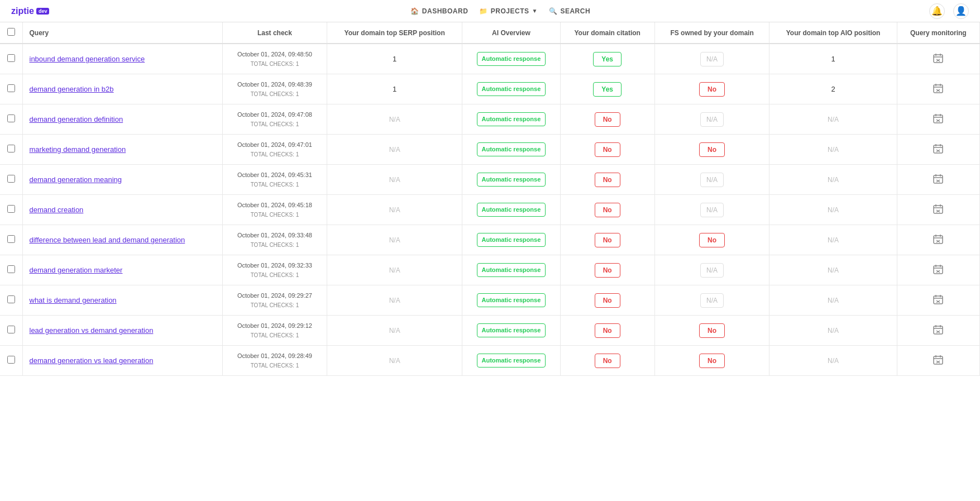 This screenshot has width=980, height=501. What do you see at coordinates (11, 32) in the screenshot?
I see `select-all-checkbox` at bounding box center [11, 32].